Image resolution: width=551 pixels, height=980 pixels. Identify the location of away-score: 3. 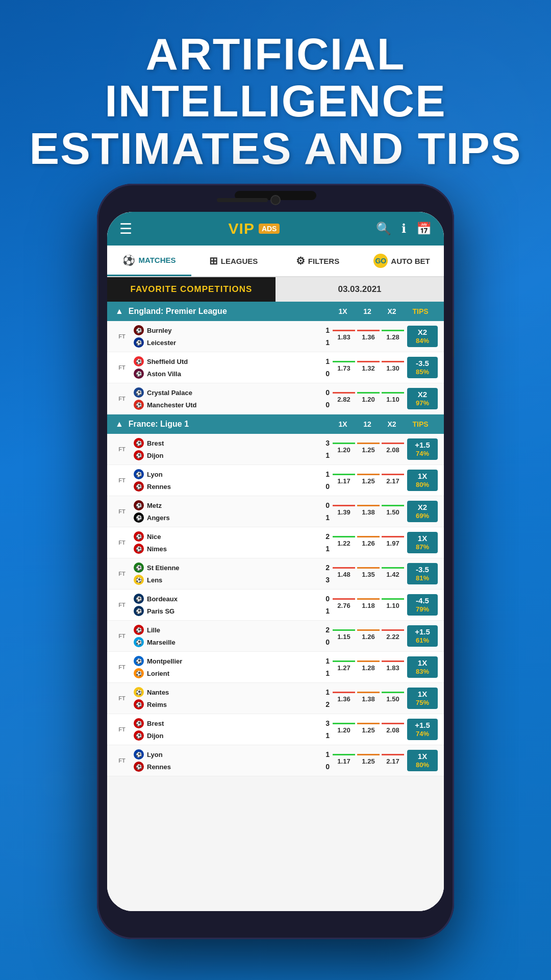
(325, 580).